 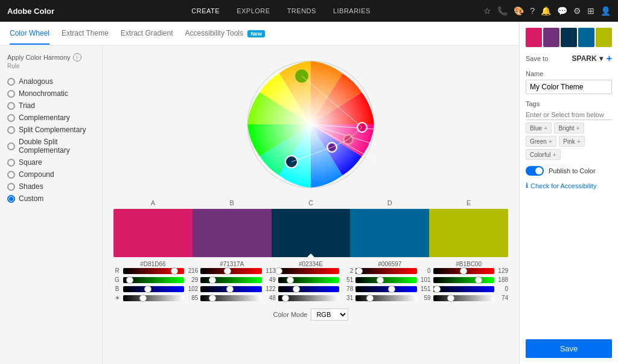 What do you see at coordinates (569, 74) in the screenshot?
I see `name-label: Name` at bounding box center [569, 74].